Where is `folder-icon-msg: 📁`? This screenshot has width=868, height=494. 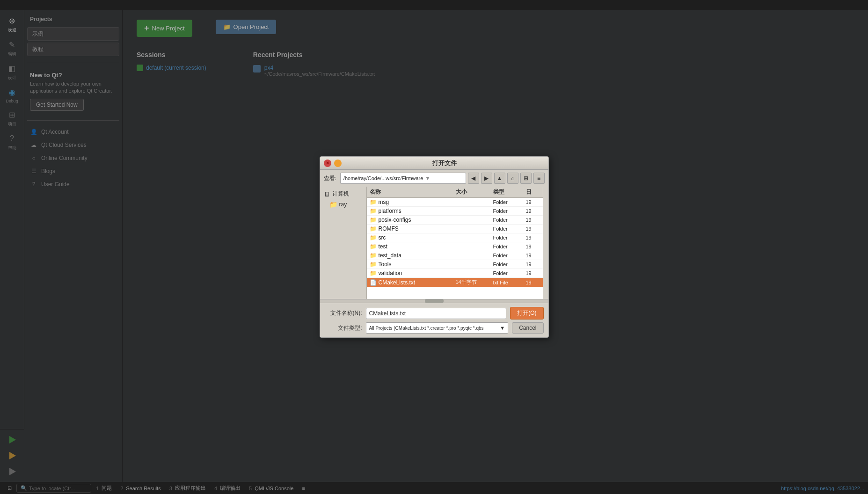 folder-icon-msg: 📁 is located at coordinates (373, 202).